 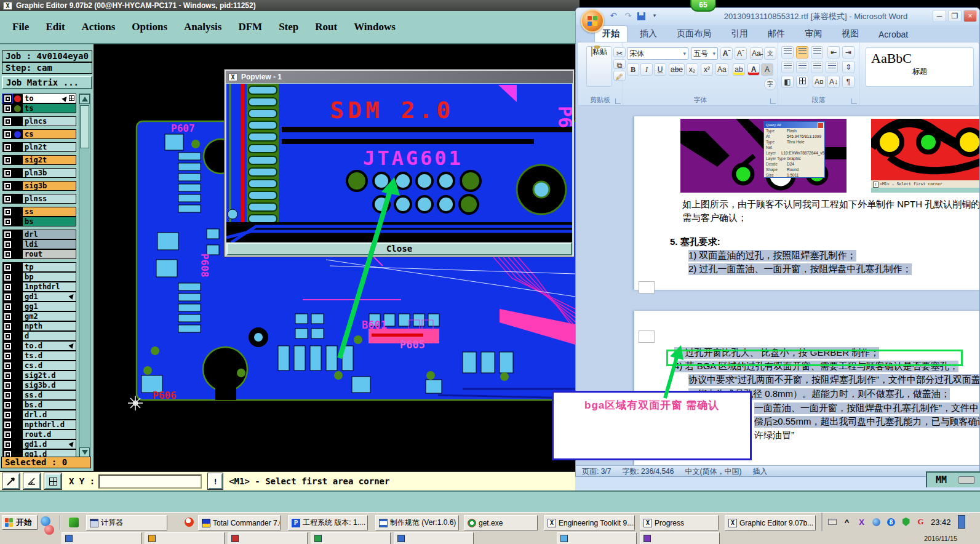 I want to click on measure-tool-icon, so click(x=32, y=481).